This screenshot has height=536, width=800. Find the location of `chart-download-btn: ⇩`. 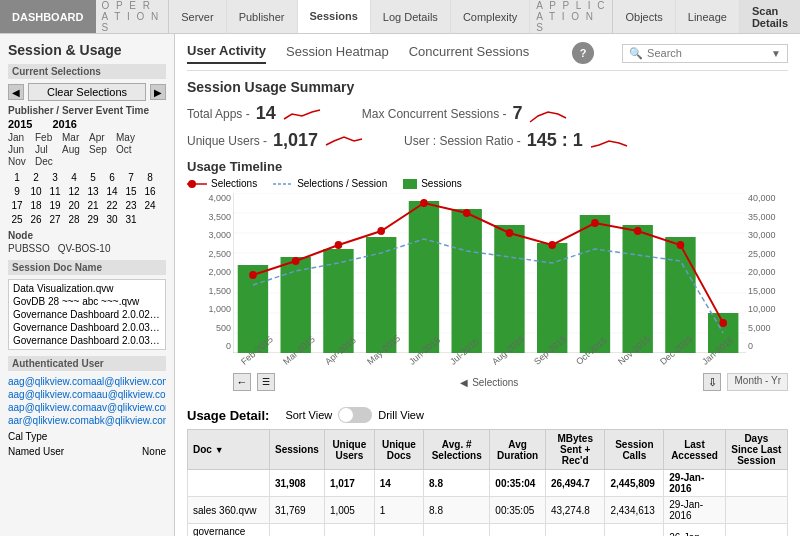

chart-download-btn: ⇩ is located at coordinates (712, 382).